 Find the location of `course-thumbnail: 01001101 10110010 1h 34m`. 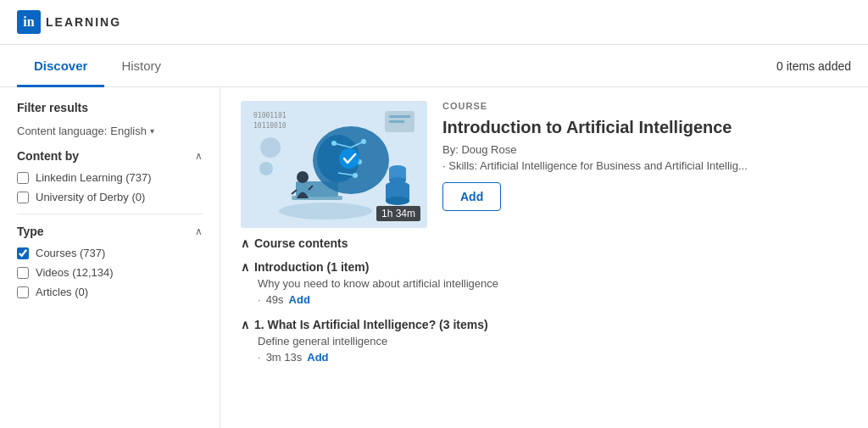

course-thumbnail: 01001101 10110010 1h 34m is located at coordinates (334, 164).